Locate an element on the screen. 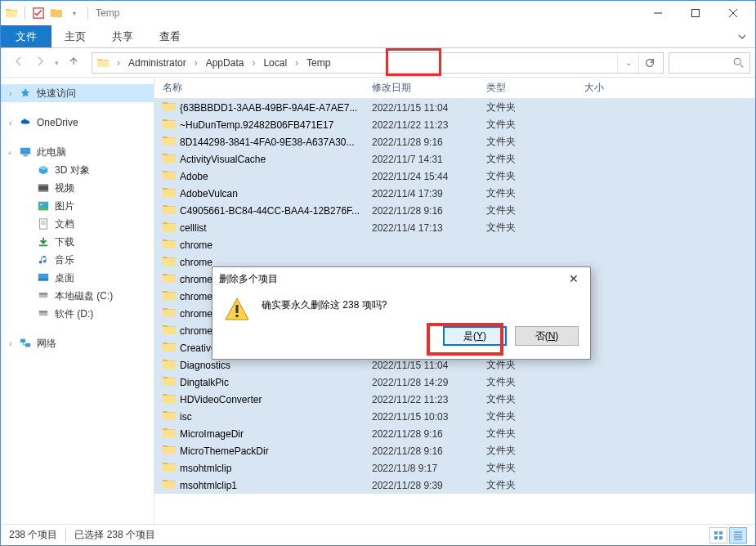 The image size is (756, 546). table-row: {63BBBDD1-3AAB-49BF-9A4E-A7AE7...2022/11… is located at coordinates (454, 108).